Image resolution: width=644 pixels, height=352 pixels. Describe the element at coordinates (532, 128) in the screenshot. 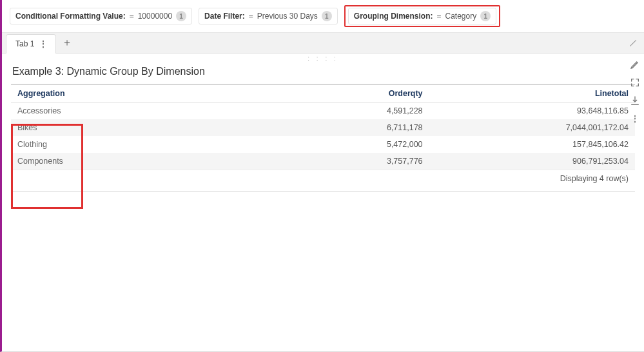

I see `cell-linetotal: 7,044,001,172.04` at that location.